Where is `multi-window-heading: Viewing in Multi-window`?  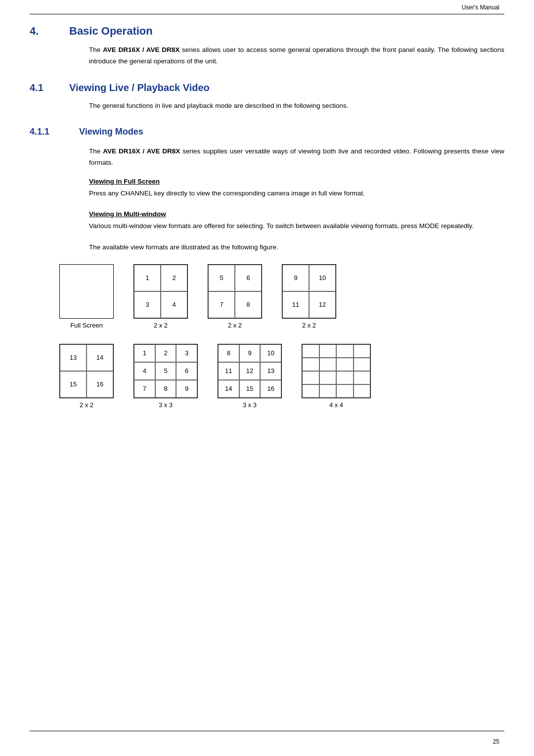 multi-window-heading: Viewing in Multi-window is located at coordinates (297, 214).